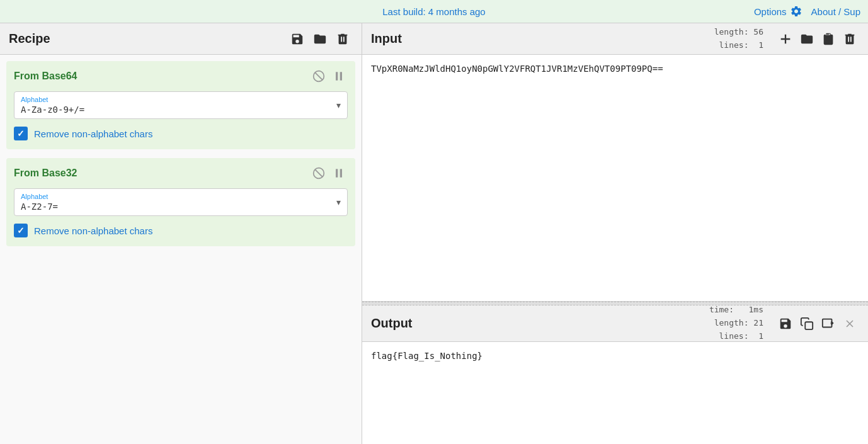  What do you see at coordinates (147, 39) in the screenshot?
I see `recipe-title: Recipe` at bounding box center [147, 39].